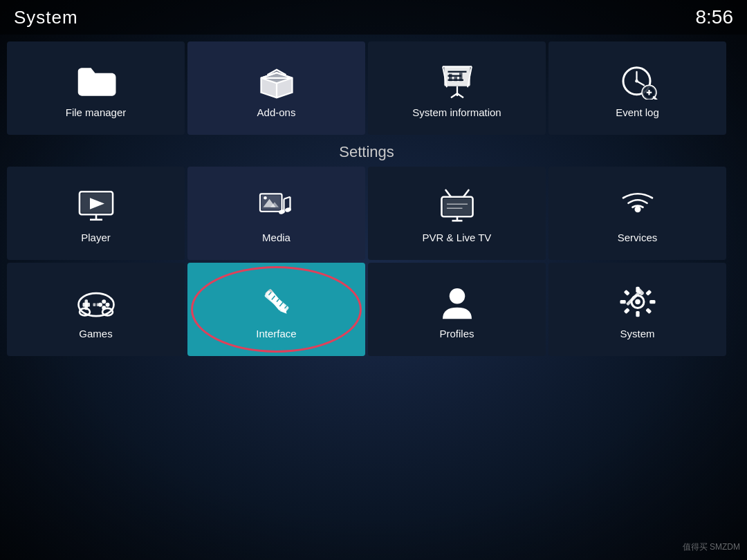  Describe the element at coordinates (457, 238) in the screenshot. I see `tile-label-pvr-live-tv: PVR & Live TV` at that location.